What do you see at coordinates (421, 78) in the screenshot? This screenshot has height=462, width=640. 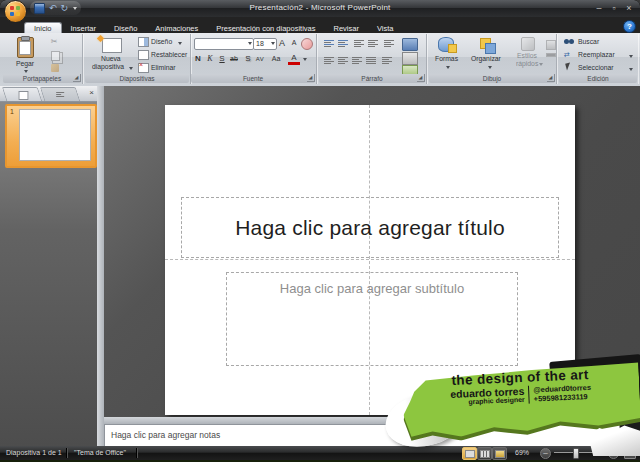 I see `paragraph-dialog-launcher: ◢` at bounding box center [421, 78].